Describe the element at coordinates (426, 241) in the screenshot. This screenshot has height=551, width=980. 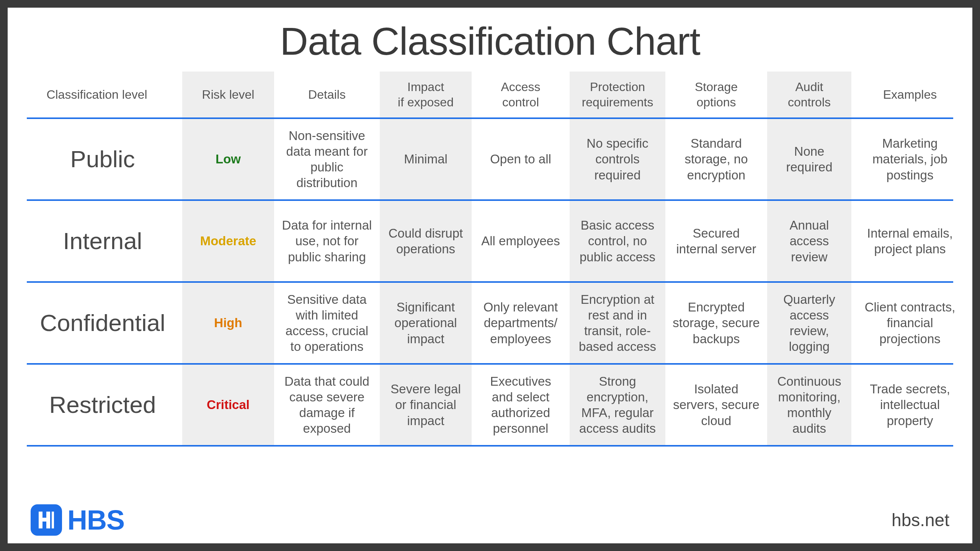
I see `table-cell: Could disrupt operations` at that location.